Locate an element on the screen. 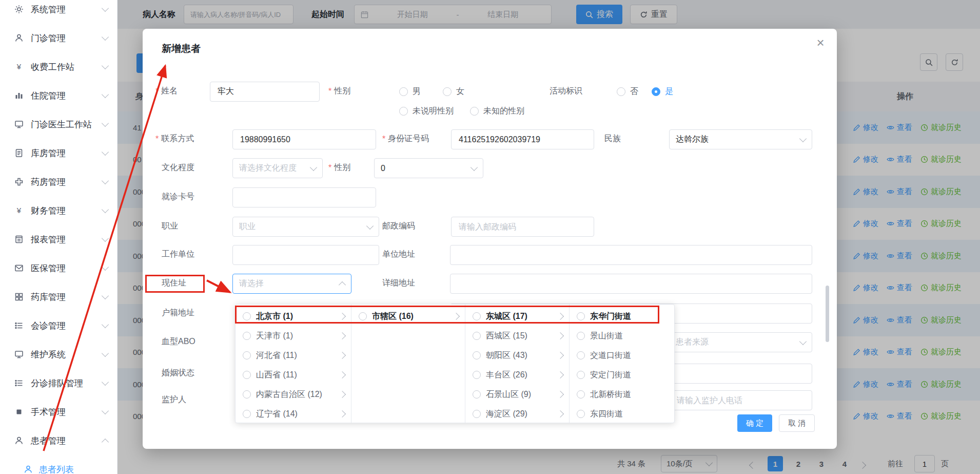 The width and height of the screenshot is (980, 474). cascader-option-street: 东四街道 is located at coordinates (622, 413).